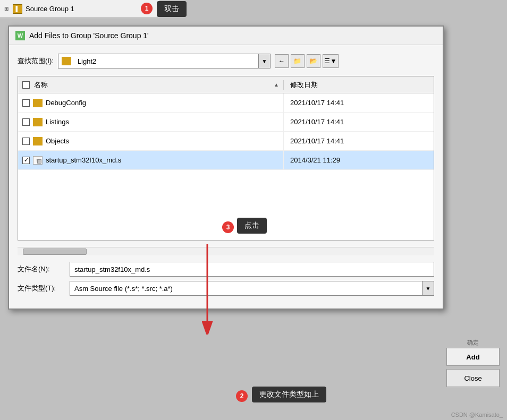 Image resolution: width=507 pixels, height=420 pixels. I want to click on filetype-select: Asm Source file (*.s*; *.src; *.a*) ▼, so click(252, 288).